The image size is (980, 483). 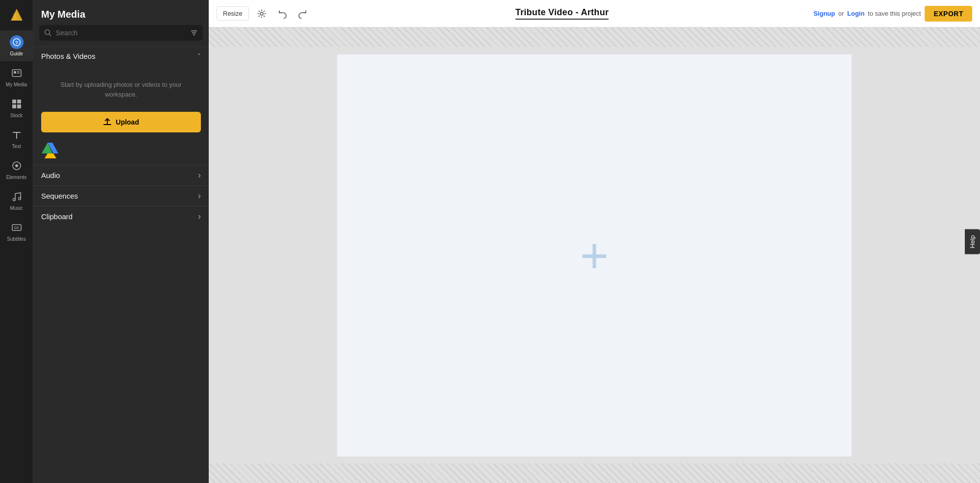 What do you see at coordinates (17, 178) in the screenshot?
I see `elements-label: Elements` at bounding box center [17, 178].